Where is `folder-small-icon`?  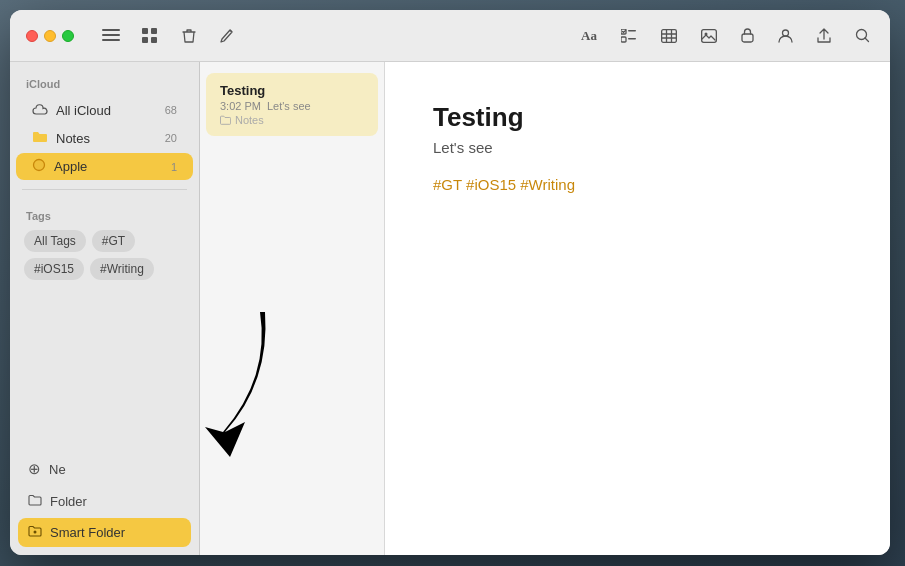 folder-small-icon is located at coordinates (226, 120).